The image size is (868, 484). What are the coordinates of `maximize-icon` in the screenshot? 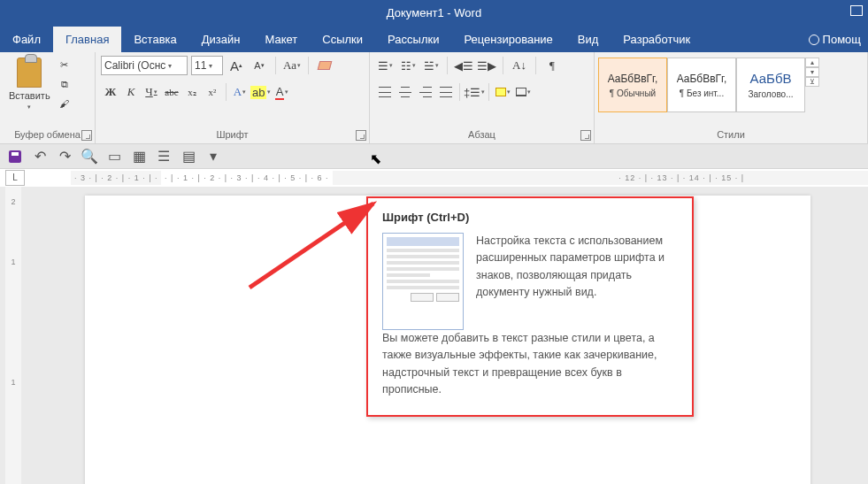 It's located at (856, 11).